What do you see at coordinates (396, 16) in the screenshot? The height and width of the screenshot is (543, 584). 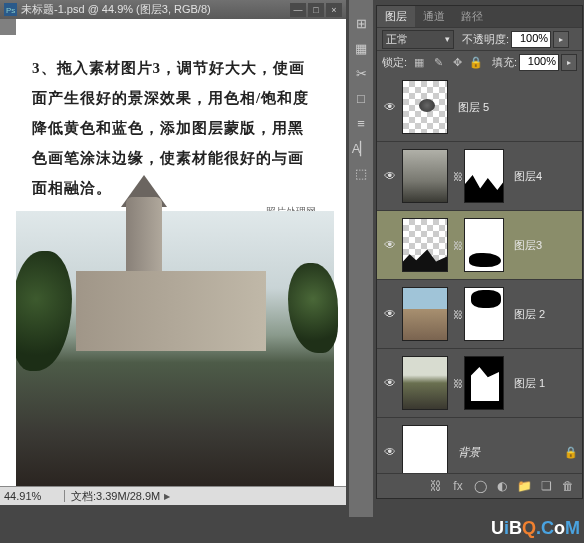 I see `tab-layers: 图层` at bounding box center [396, 16].